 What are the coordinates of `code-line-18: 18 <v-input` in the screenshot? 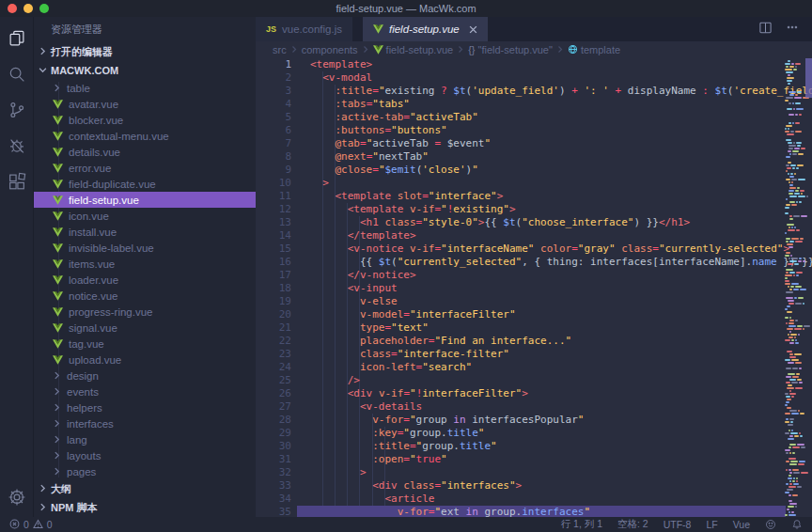 It's located at (534, 289).